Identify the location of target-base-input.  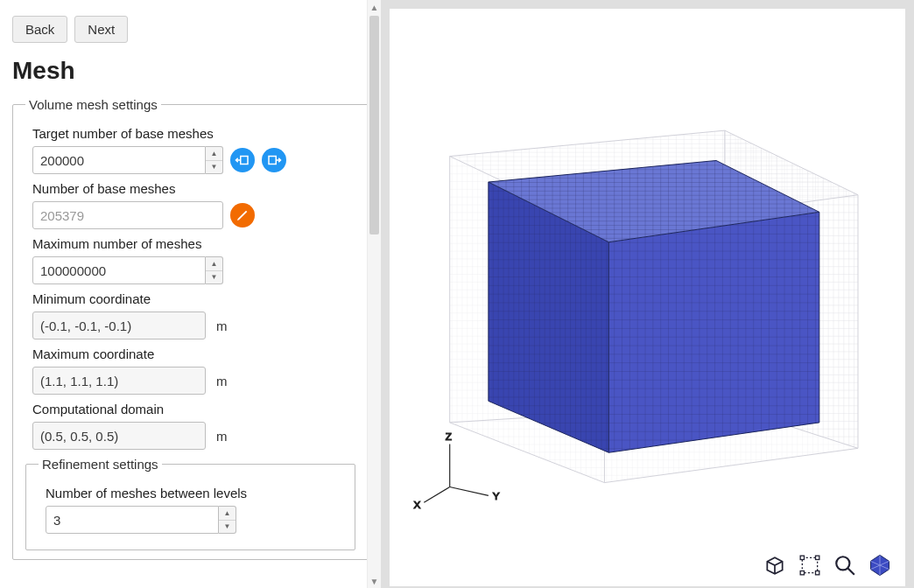
(119, 160).